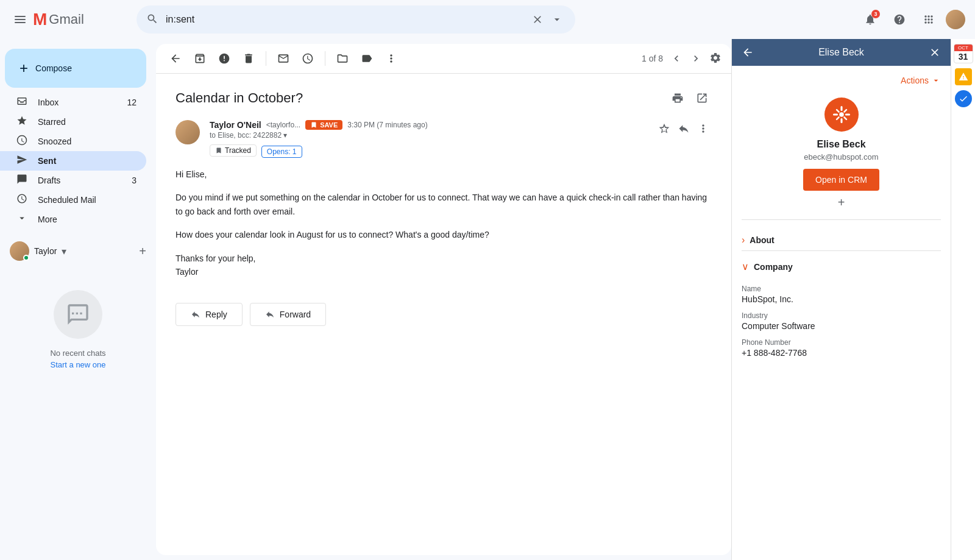  What do you see at coordinates (684, 129) in the screenshot?
I see `quick-reply-icon` at bounding box center [684, 129].